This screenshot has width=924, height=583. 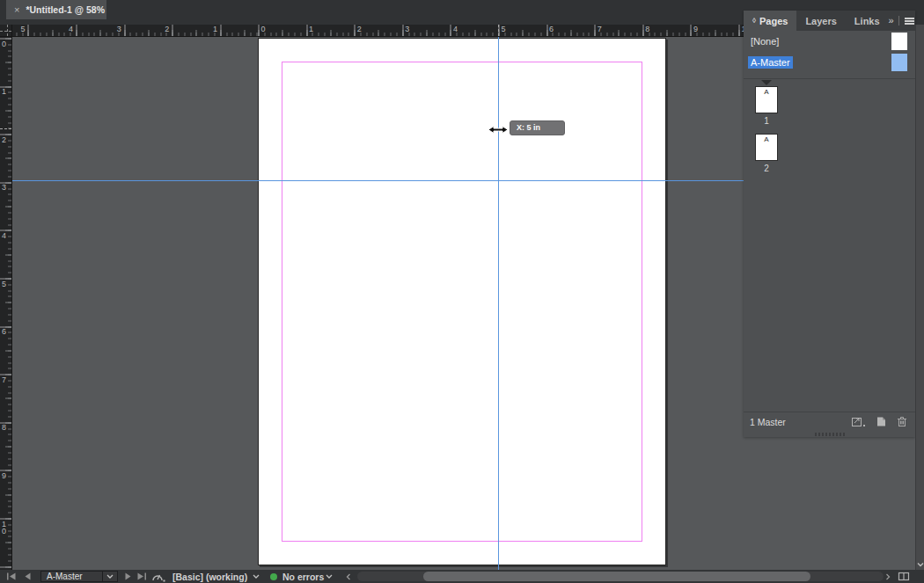 I want to click on ruler-label: 10, so click(x=5, y=528).